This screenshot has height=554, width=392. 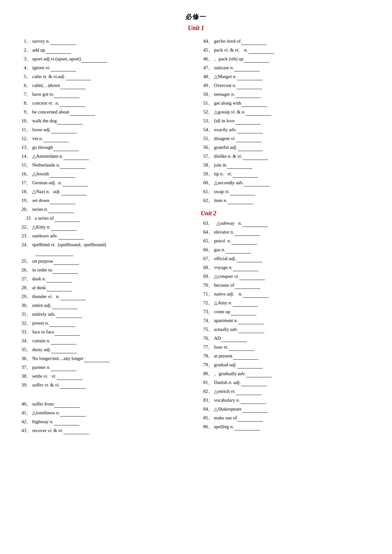 What do you see at coordinates (25, 245) in the screenshot?
I see `item-number: 24、` at bounding box center [25, 245].